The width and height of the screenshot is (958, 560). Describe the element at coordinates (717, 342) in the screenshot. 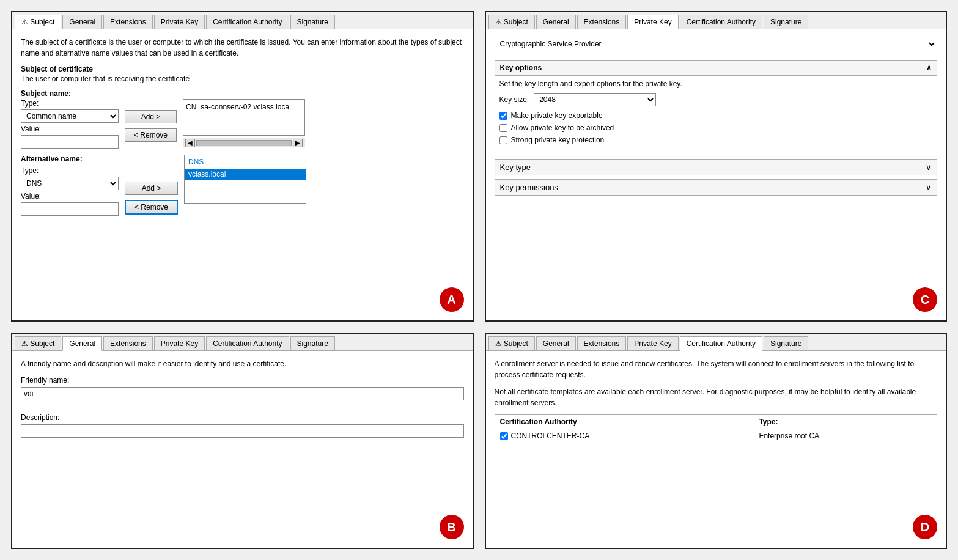

I see `panel-d-tab-bar: ⚠ Subject General Extensions Private Key…` at that location.